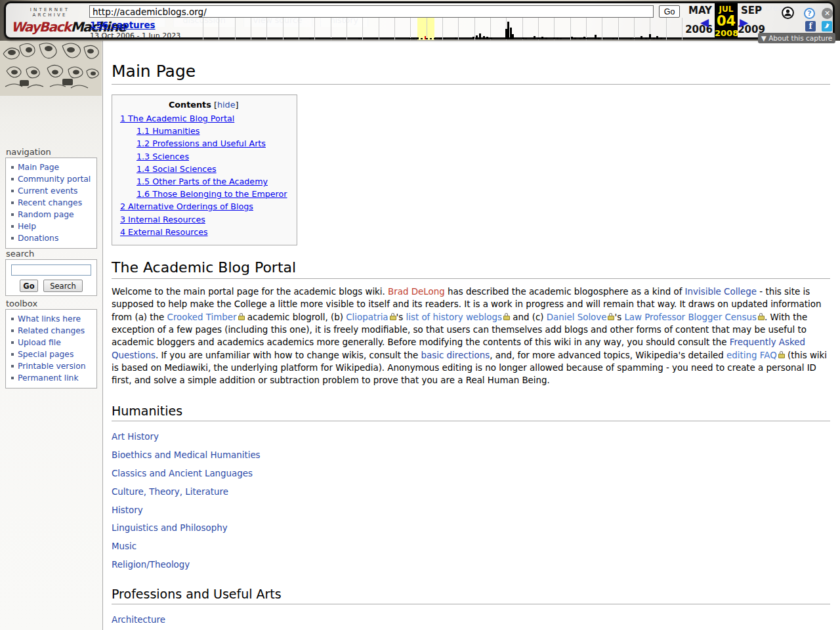 This screenshot has width=840, height=630. What do you see at coordinates (471, 74) in the screenshot?
I see `page-title: Main Page` at bounding box center [471, 74].